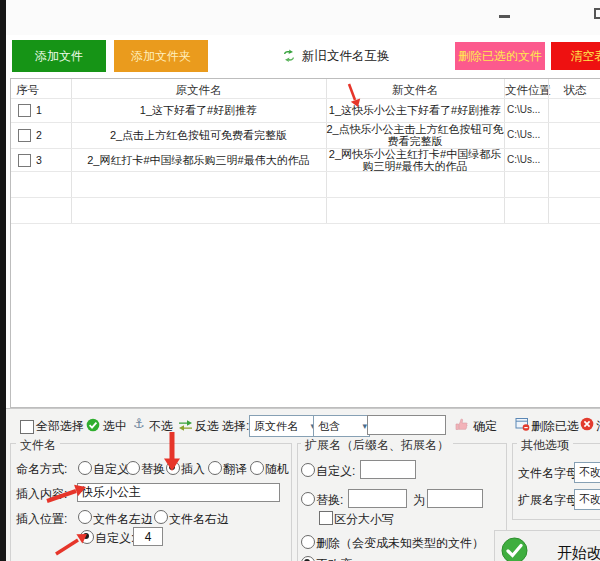 This screenshot has height=561, width=600. Describe the element at coordinates (326, 518) in the screenshot. I see `case-sensitive-checkbox` at that location.